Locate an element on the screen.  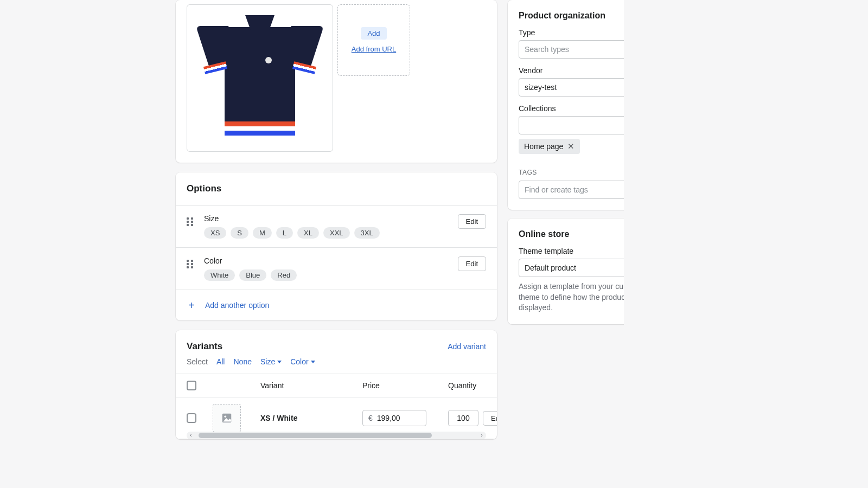
tags-input is located at coordinates (589, 190).